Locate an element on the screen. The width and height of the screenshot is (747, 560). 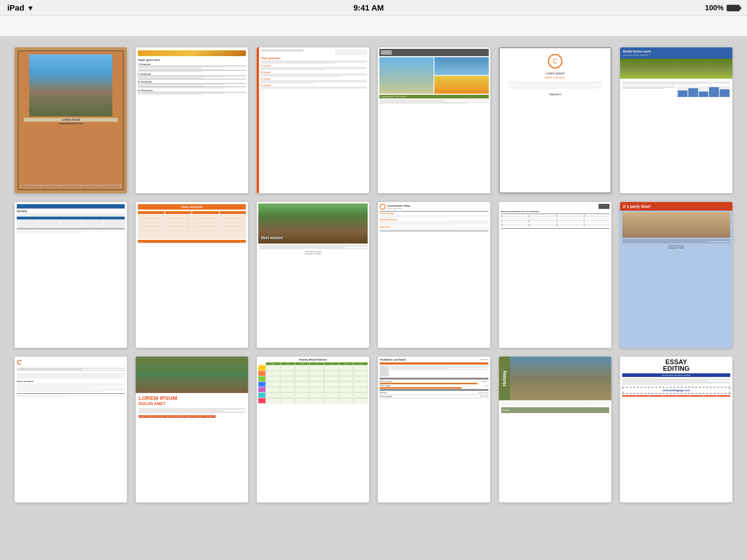
template-class-schedule: Class Schedule is located at coordinates (192, 275).